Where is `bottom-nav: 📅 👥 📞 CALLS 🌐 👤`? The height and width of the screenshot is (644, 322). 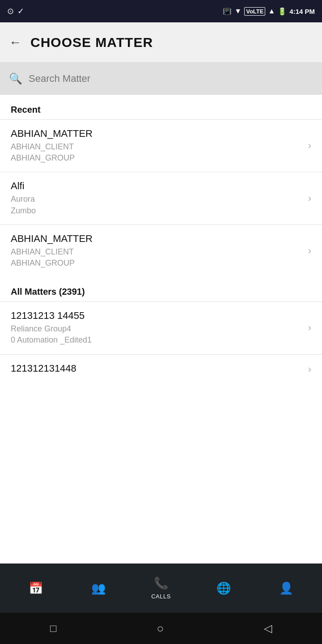
bottom-nav: 📅 👥 📞 CALLS 🌐 👤 is located at coordinates (161, 588).